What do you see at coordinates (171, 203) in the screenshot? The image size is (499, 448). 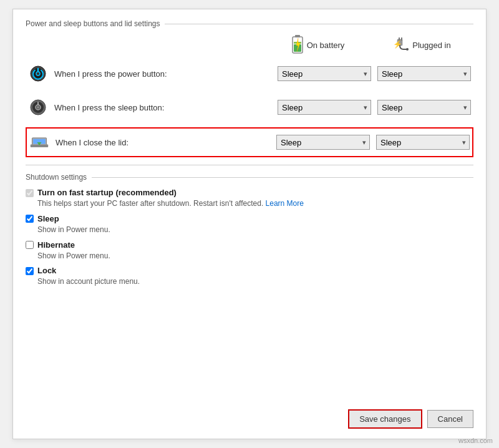 I see `fast-startup-desc: This helps start your PC faster after sh…` at bounding box center [171, 203].